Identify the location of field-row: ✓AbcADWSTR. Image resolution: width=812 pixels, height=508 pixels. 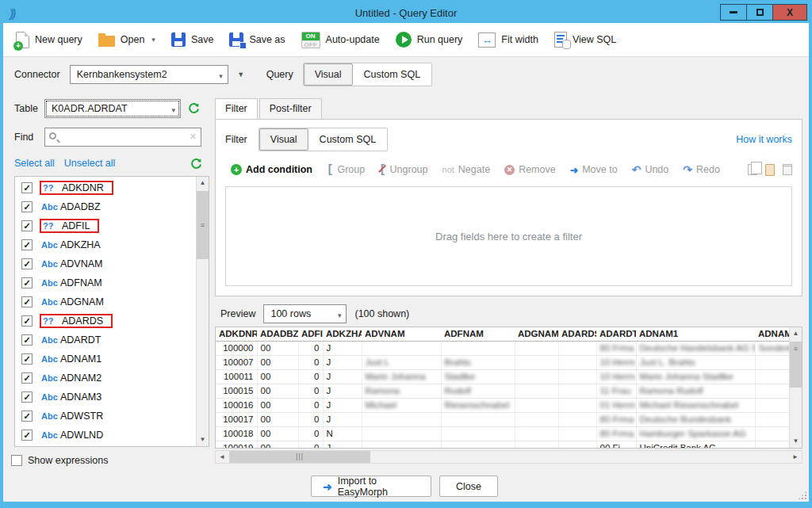
(105, 416).